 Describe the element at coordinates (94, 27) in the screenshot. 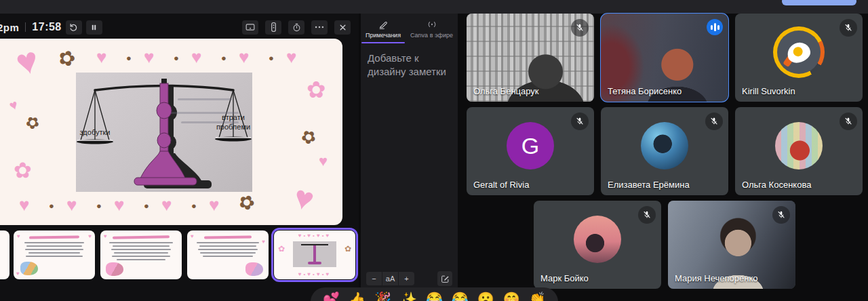

I see `pause-icon` at that location.